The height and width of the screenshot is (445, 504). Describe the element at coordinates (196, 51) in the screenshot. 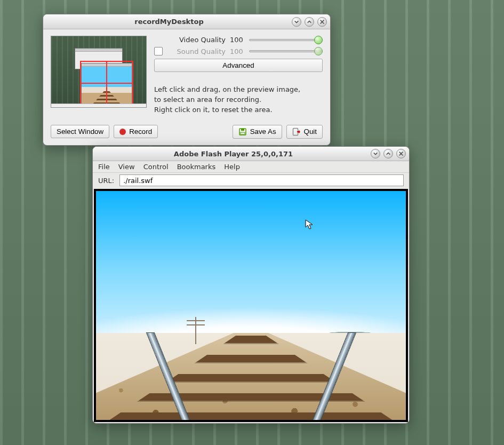

I see `sound-quality-label: Sound Quality` at that location.